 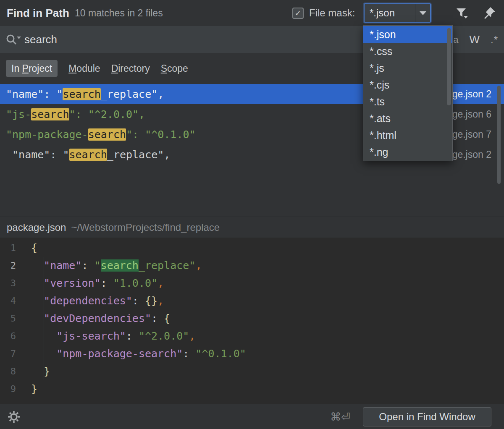 What do you see at coordinates (252, 227) in the screenshot?
I see `preview-header: package.json ~/WebstormProjects/find_rep…` at bounding box center [252, 227].